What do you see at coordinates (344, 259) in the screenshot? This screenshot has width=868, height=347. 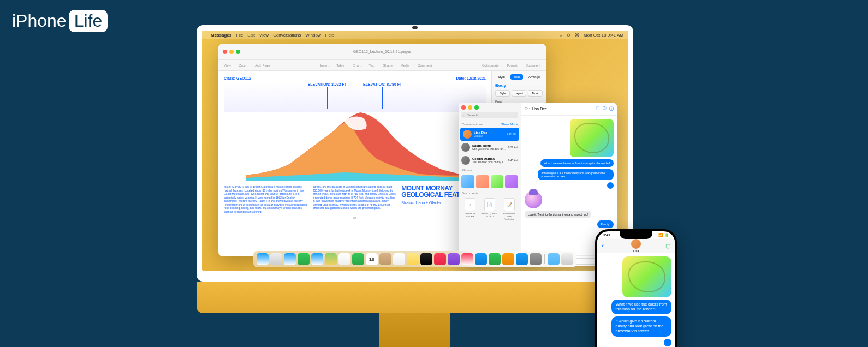 I see `dock-photos-icon` at bounding box center [344, 259].